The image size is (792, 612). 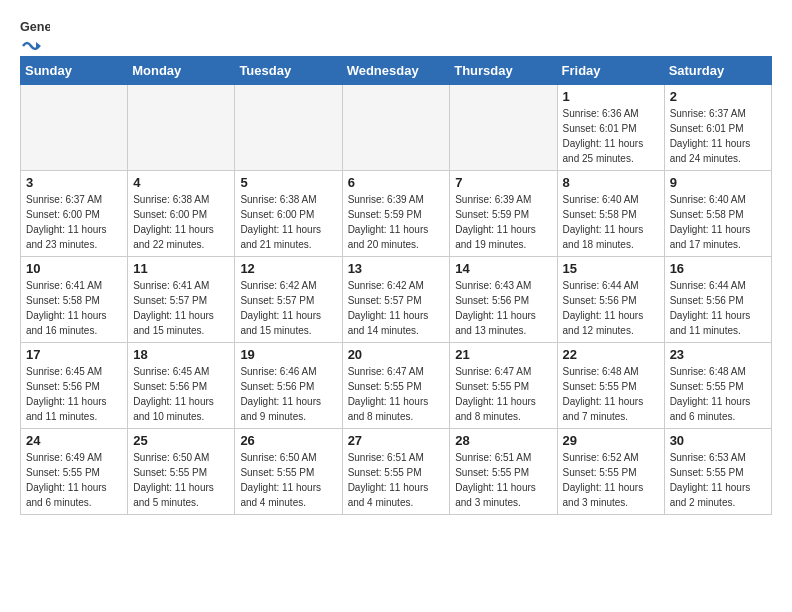 What do you see at coordinates (35, 29) in the screenshot?
I see `logo-icon: General` at bounding box center [35, 29].